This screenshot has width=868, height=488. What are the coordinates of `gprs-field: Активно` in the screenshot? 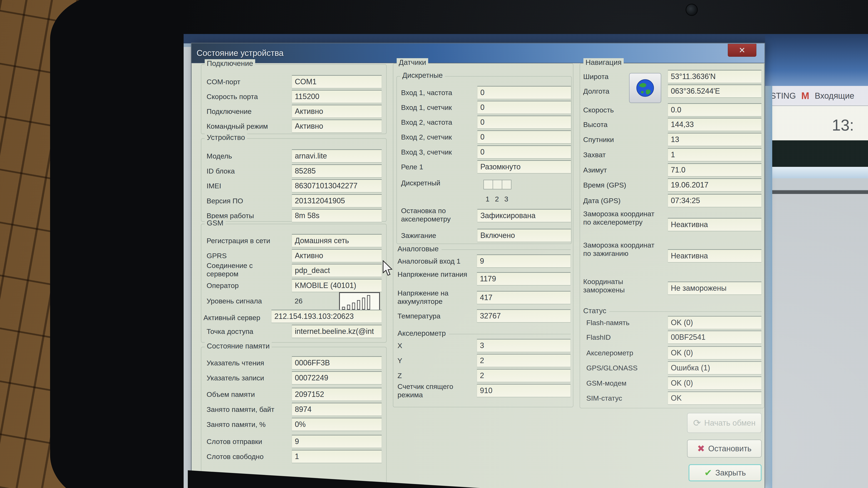 It's located at (337, 256).